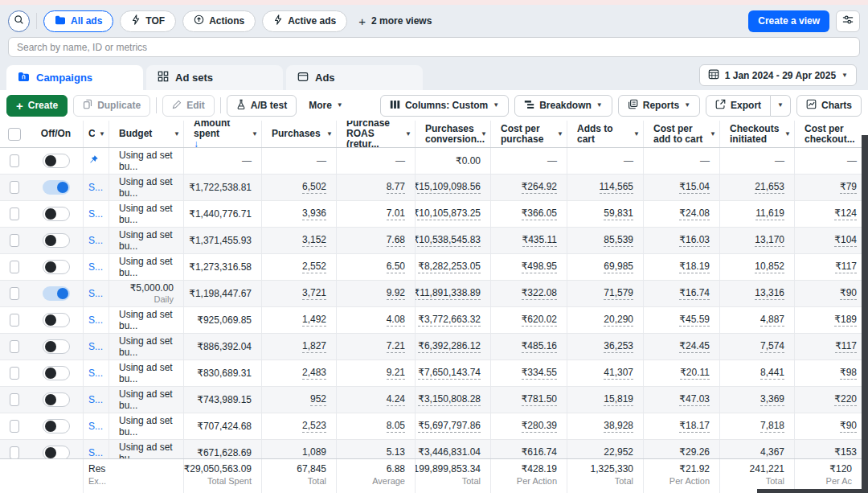 The height and width of the screenshot is (493, 868). I want to click on header-budget: Budget▼, so click(146, 134).